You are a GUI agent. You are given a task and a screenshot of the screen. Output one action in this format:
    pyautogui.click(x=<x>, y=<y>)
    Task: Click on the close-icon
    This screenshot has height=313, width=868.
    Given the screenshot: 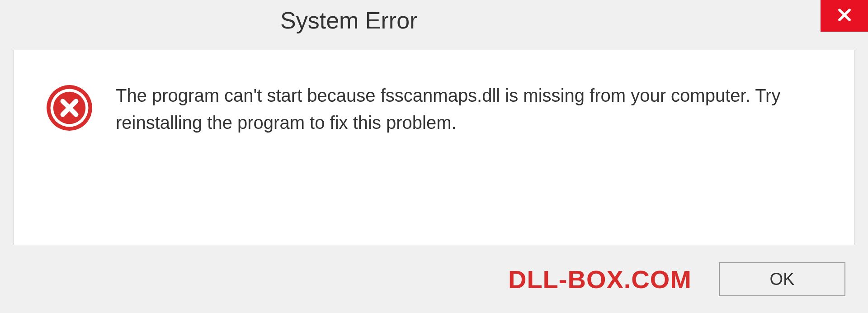 What is the action you would take?
    pyautogui.click(x=844, y=16)
    